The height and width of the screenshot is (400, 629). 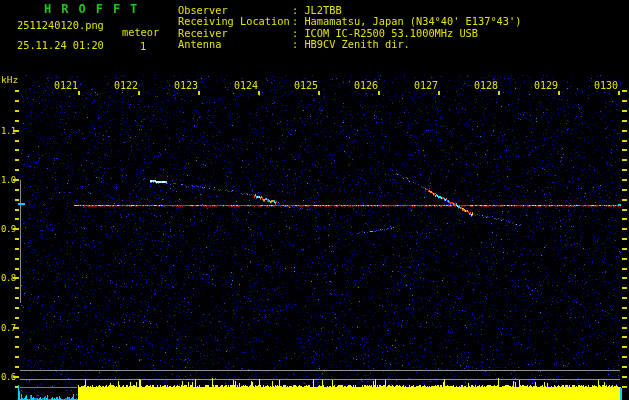 I want to click on freq-label-0.9: 0.9, so click(x=8, y=229).